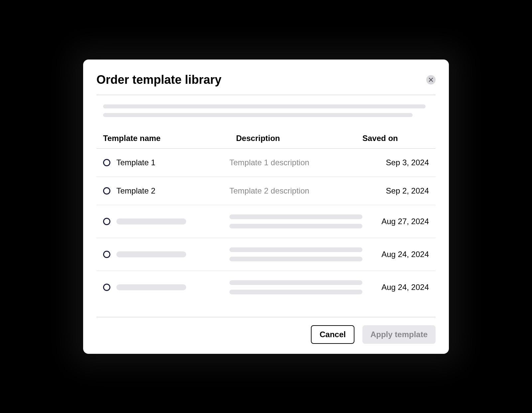 This screenshot has width=532, height=413. I want to click on template-name: Template 2, so click(136, 191).